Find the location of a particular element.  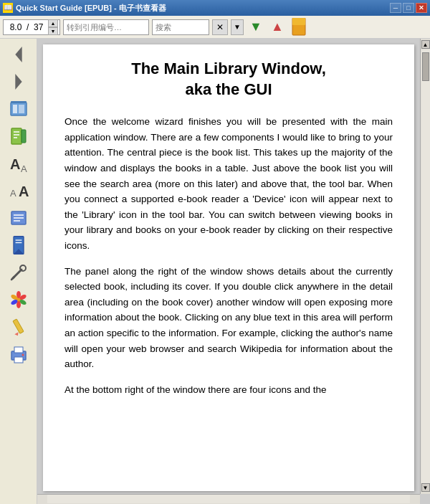

search-dropdown-button: ▼ is located at coordinates (237, 27).